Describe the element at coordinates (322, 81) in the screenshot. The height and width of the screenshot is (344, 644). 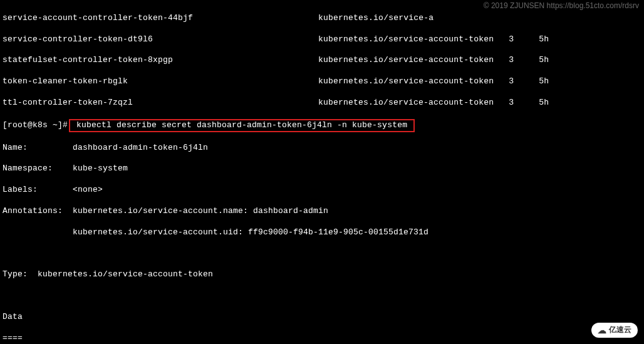
I see `secret-row: token-cleaner-token-rbglk kubernetes.io/…` at that location.